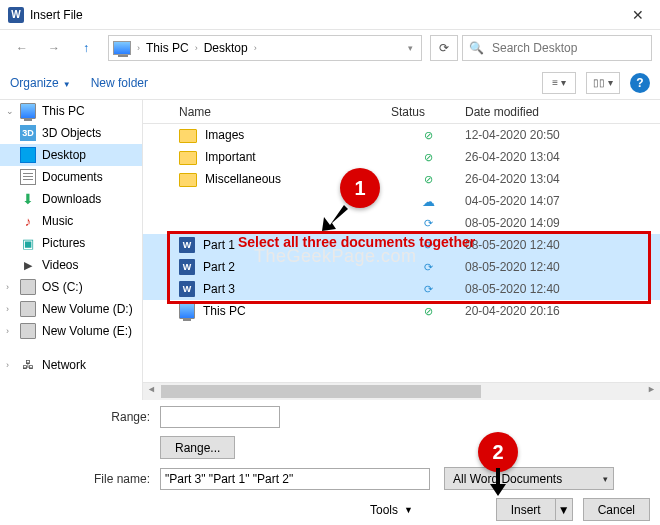 This screenshot has width=660, height=525. I want to click on refresh-button: ⟳, so click(444, 48).